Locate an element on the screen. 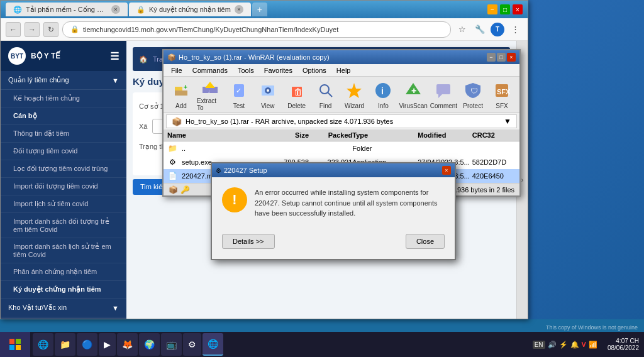 This screenshot has width=644, height=357. toolbar-add-btn: + Add is located at coordinates (181, 95).